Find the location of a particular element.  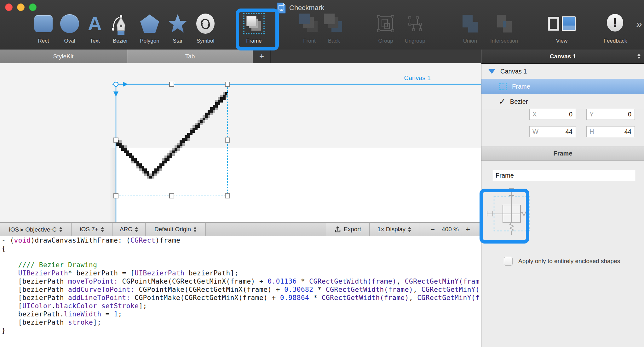

bezier-layer-icon: ✓ is located at coordinates (502, 102).